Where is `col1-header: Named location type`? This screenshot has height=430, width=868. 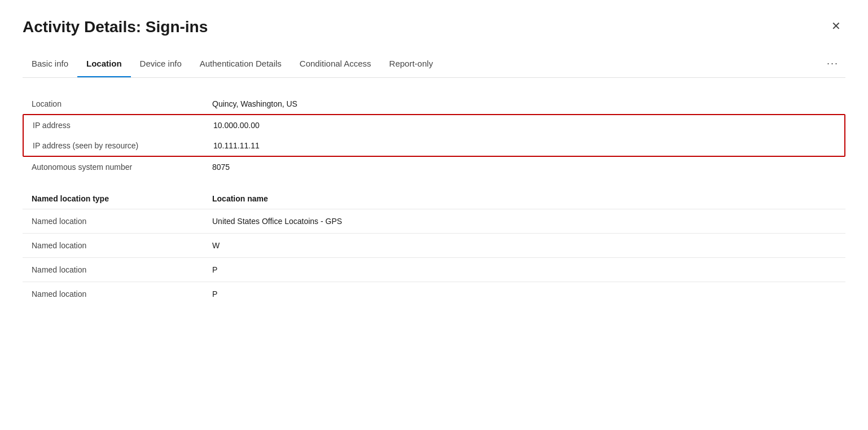 col1-header: Named location type is located at coordinates (122, 199).